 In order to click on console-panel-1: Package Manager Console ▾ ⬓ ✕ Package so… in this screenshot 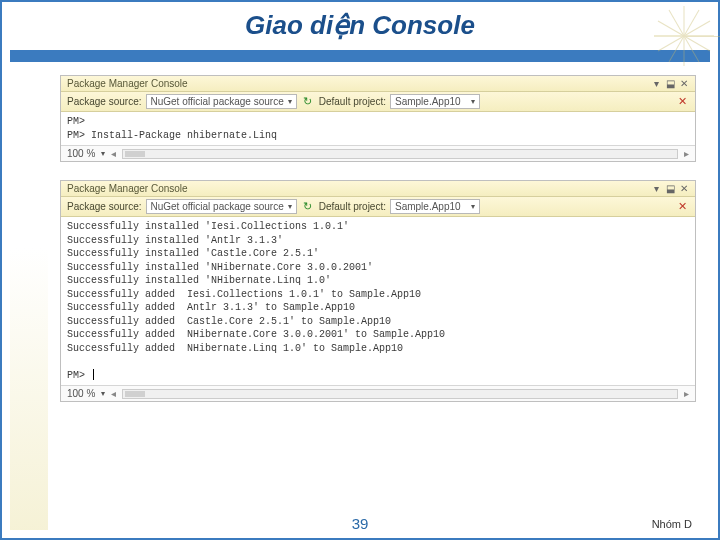, I will do `click(378, 118)`.